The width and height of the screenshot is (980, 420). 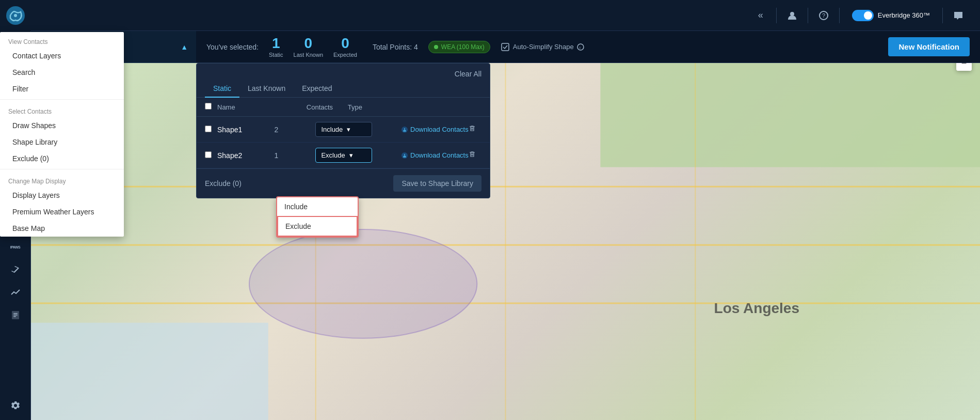 What do you see at coordinates (490, 15) in the screenshot?
I see `top-navigation: « ? Everbridge 360™` at bounding box center [490, 15].